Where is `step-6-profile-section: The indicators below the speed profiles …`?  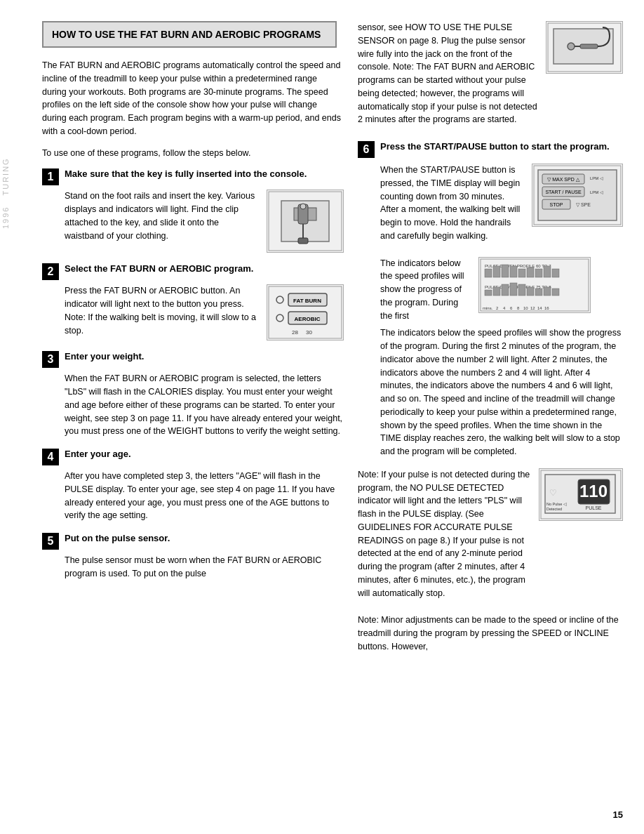 step-6-profile-section: The indicators below the speed profiles … is located at coordinates (502, 358).